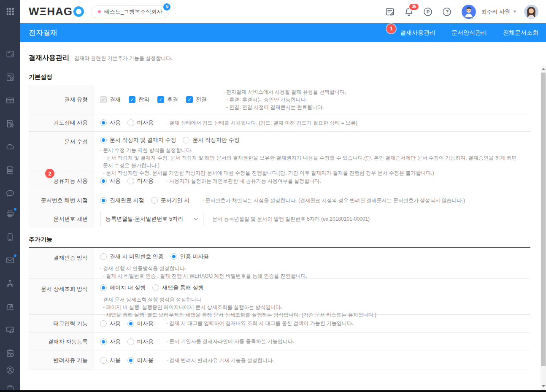 The image size is (546, 392). What do you see at coordinates (543, 228) in the screenshot?
I see `vertical-scrollbar` at bounding box center [543, 228].